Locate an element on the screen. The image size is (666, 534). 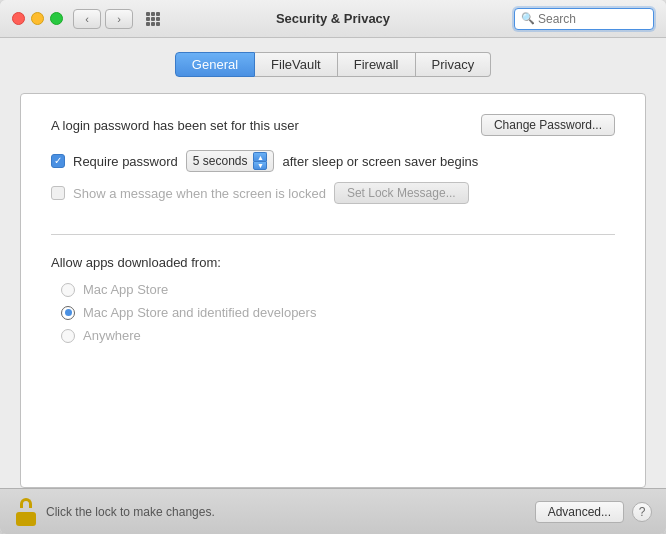
show-message-row: Show a message when the screen is locked… is located at coordinates (333, 193).